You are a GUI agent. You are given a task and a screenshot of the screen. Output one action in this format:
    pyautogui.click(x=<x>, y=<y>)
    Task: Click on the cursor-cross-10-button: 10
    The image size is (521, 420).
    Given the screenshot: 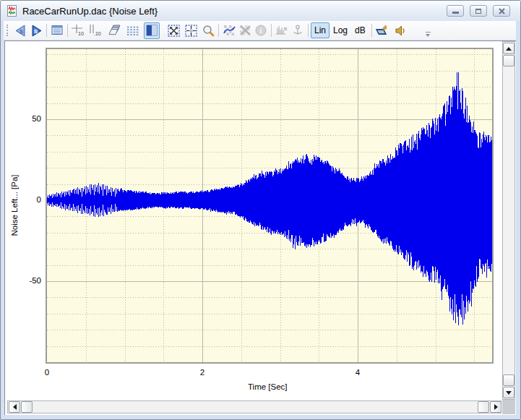 What is the action you would take?
    pyautogui.click(x=78, y=30)
    